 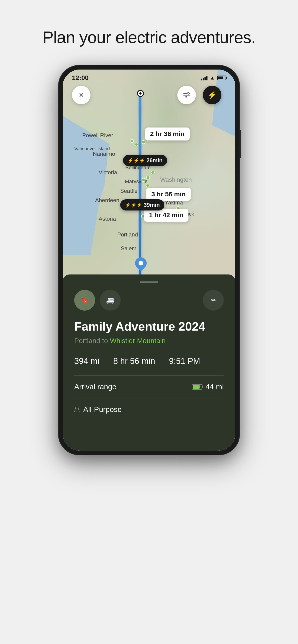 I want to click on arrival-range-miles: 44 mi, so click(x=215, y=387).